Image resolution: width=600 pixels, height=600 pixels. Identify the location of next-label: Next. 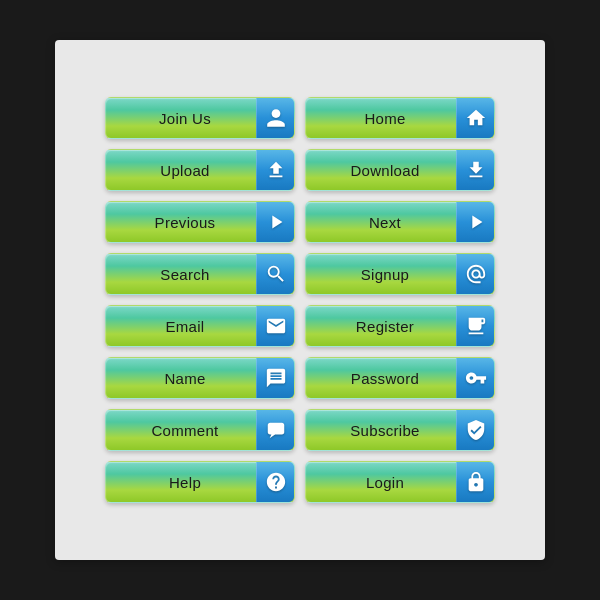
(381, 222).